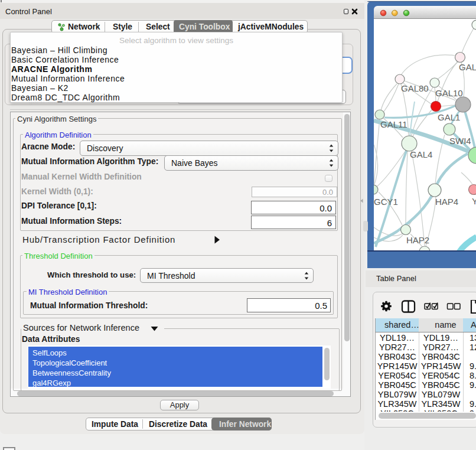 Image resolution: width=476 pixels, height=450 pixels. I want to click on svg-text: HAP2, so click(418, 240).